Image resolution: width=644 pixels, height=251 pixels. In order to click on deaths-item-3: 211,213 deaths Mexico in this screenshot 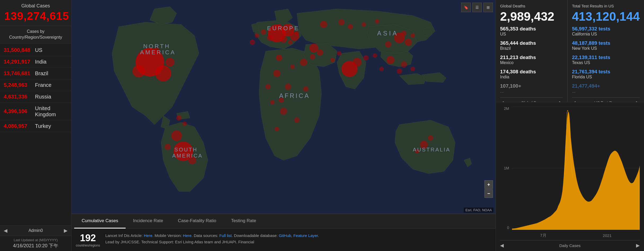, I will do `click(532, 60)`.